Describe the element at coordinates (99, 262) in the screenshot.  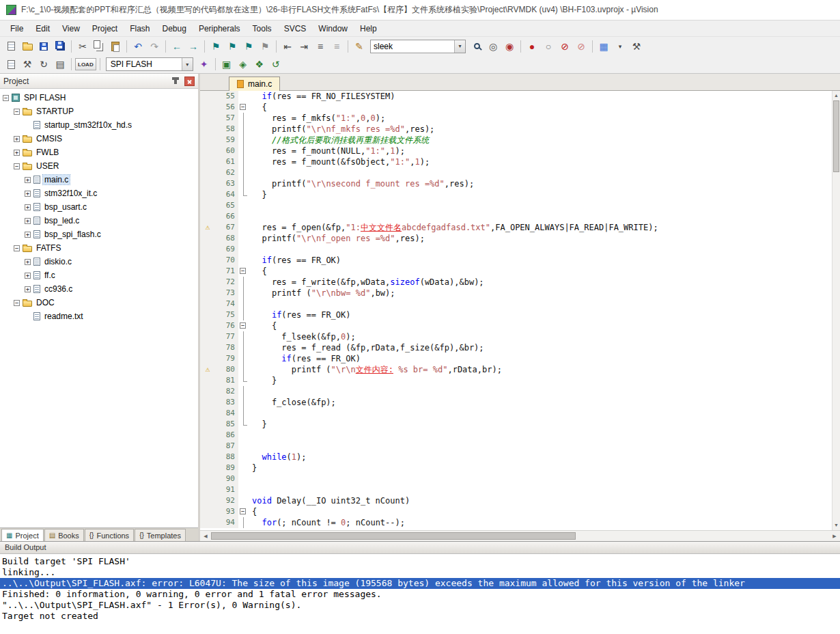
I see `tree-item-diskio-c: +diskio.c` at that location.